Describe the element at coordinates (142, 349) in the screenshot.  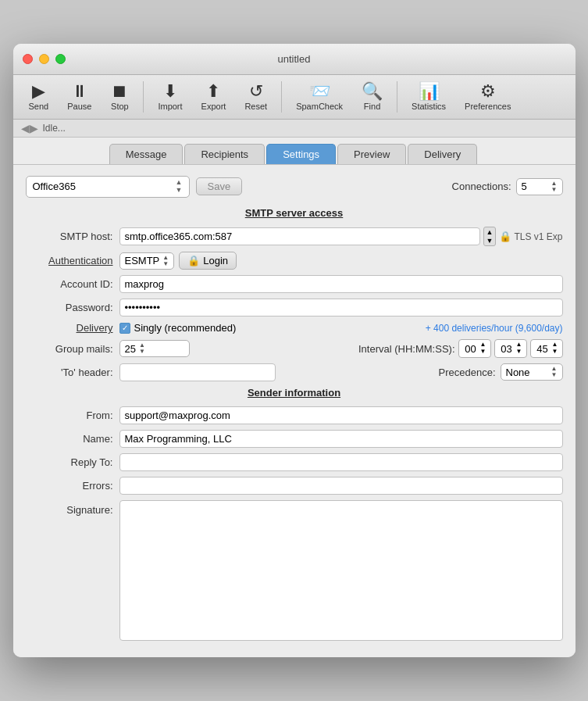
I see `group-mails-stepper: ▲ ▼` at that location.